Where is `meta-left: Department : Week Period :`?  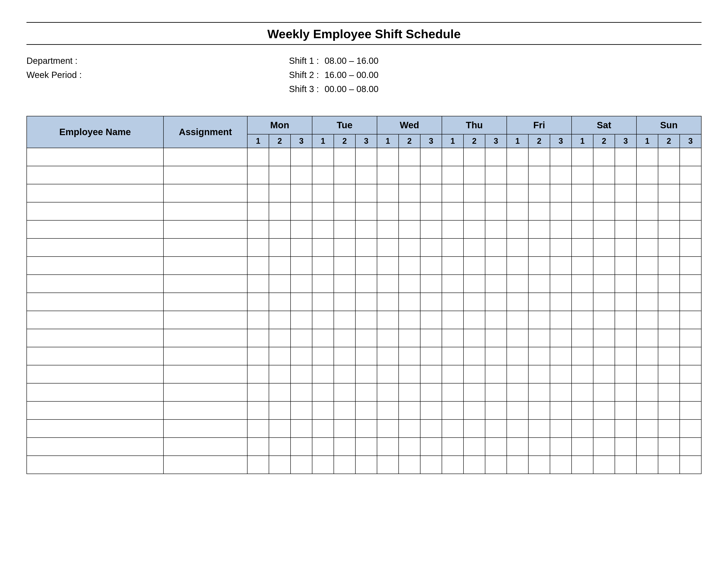
meta-left: Department : Week Period : is located at coordinates (142, 75).